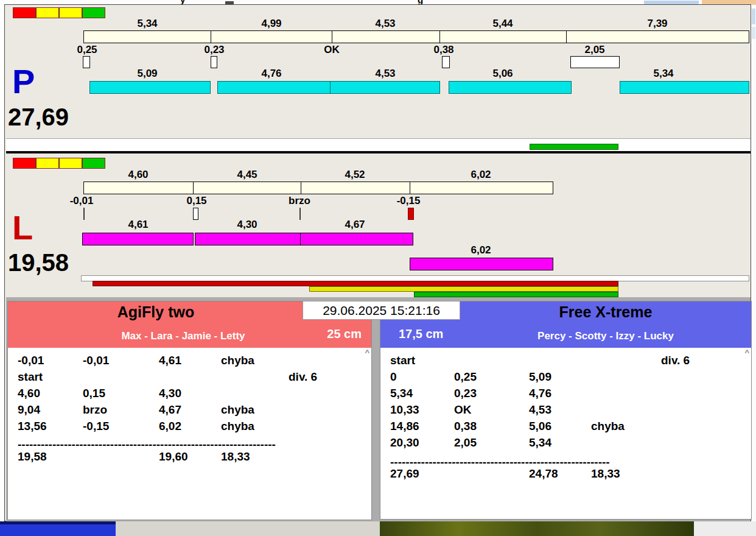  Describe the element at coordinates (355, 284) in the screenshot. I see `red-sequence-bar` at that location.